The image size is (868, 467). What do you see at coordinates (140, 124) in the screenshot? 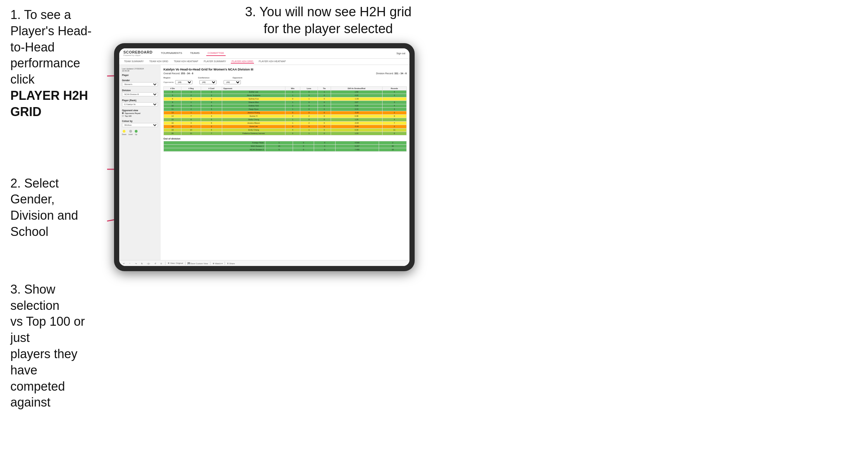
I see `colour-by-section: Colour by Win/loss` at bounding box center [140, 124].